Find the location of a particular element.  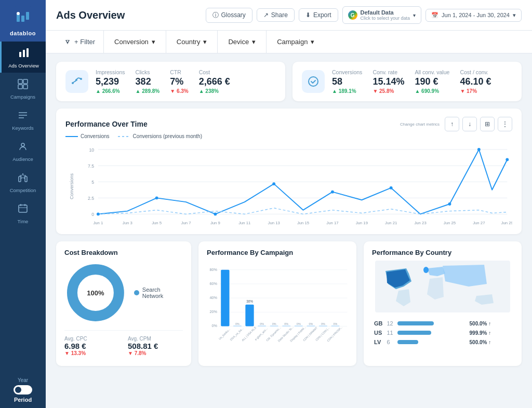

campaign-svg: 80% 60% 40% 20% 0% is located at coordinates (277, 308).